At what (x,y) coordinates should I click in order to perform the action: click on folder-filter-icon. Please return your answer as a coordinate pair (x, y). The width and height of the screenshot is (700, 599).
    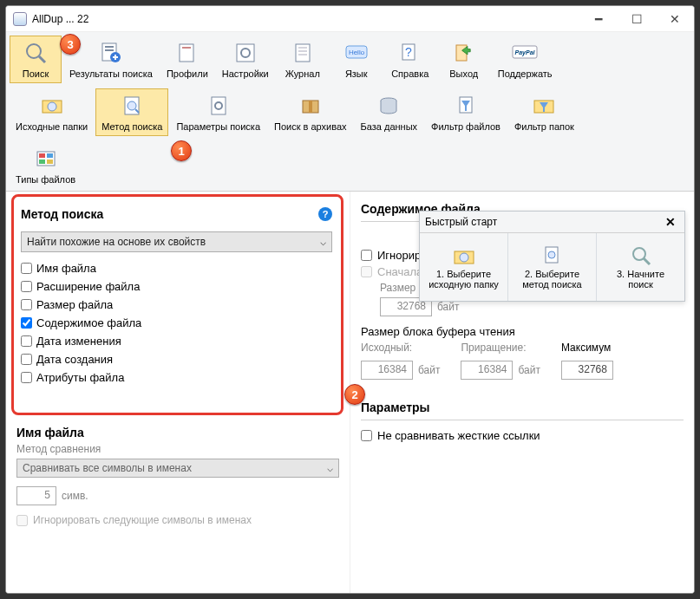
    Looking at the image, I should click on (544, 106).